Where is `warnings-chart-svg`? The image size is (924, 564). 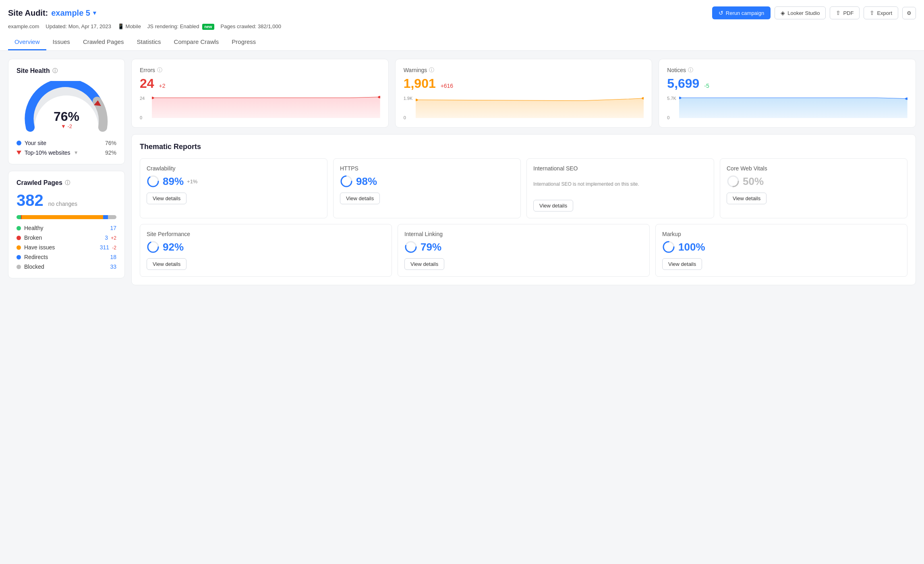 warnings-chart-svg is located at coordinates (530, 108).